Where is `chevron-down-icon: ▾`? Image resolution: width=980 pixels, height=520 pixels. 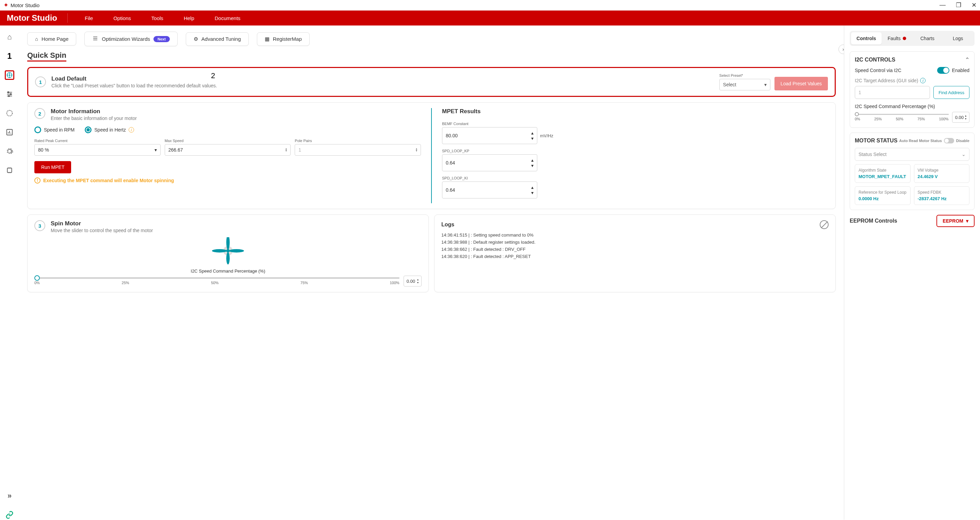 chevron-down-icon: ▾ is located at coordinates (967, 221).